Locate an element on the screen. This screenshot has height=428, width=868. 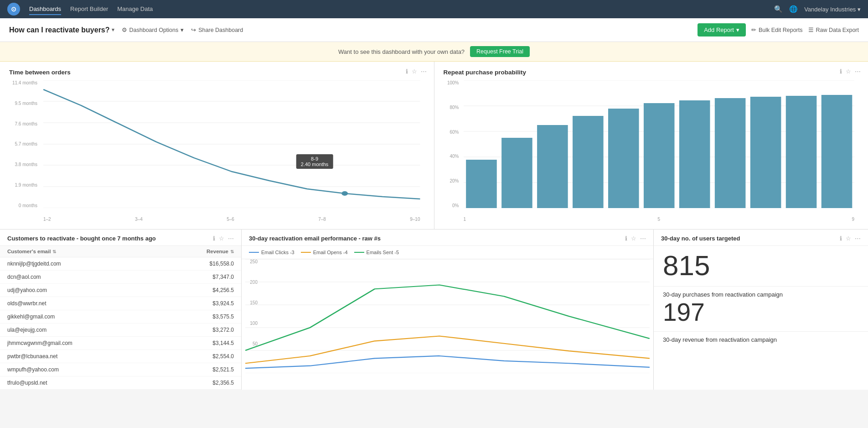
dashboard-title: How can I reactivate buyers? ▾ is located at coordinates (62, 30).